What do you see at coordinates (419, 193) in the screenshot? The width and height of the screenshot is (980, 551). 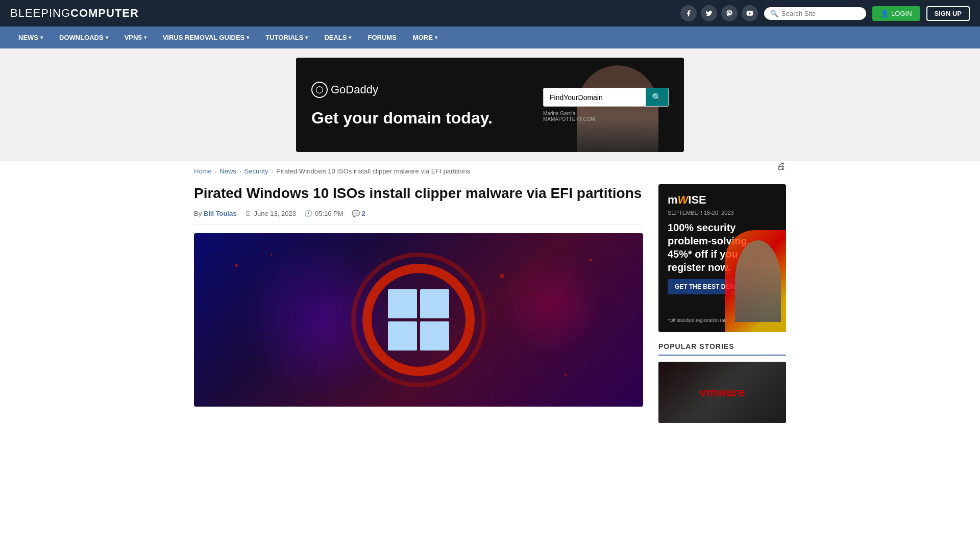 I see `article-title: Pirated Windows 10 ISOs install clipper …` at bounding box center [419, 193].